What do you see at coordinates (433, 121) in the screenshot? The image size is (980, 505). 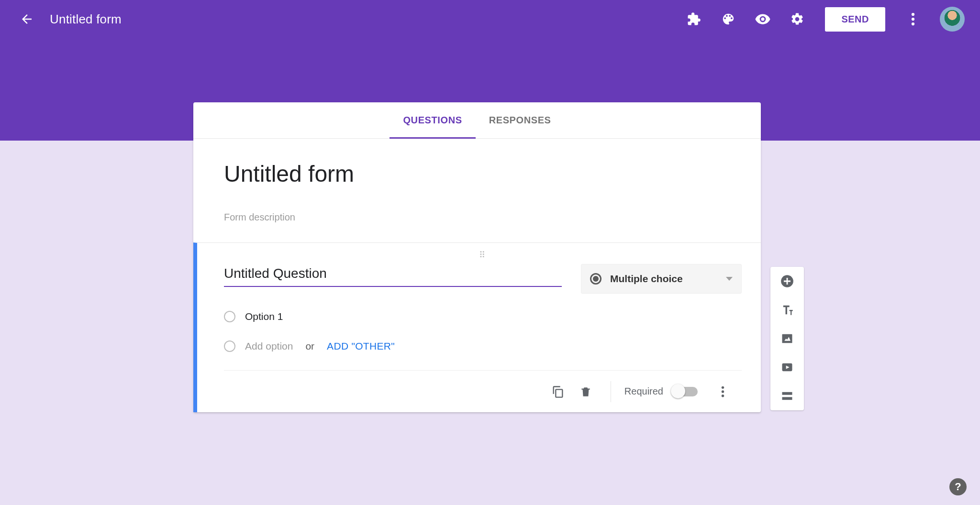 I see `tab-questions: QUESTIONS` at bounding box center [433, 121].